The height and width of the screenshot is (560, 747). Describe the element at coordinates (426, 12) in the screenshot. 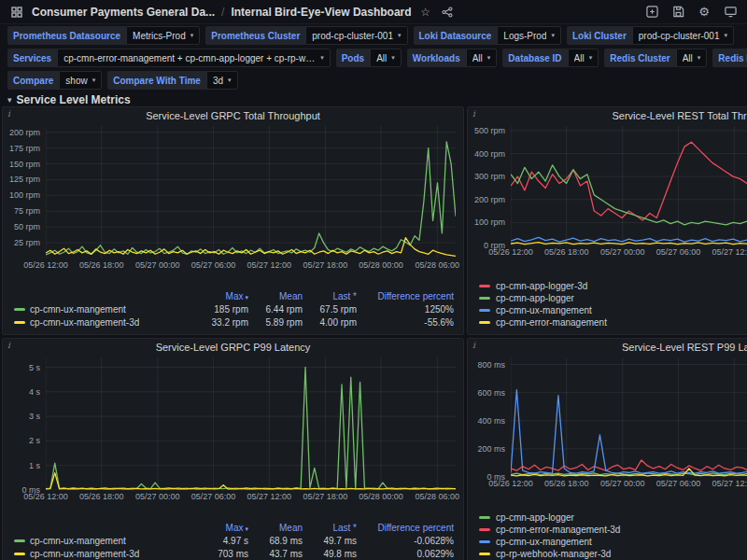

I see `favorite-star-icon: ☆` at that location.